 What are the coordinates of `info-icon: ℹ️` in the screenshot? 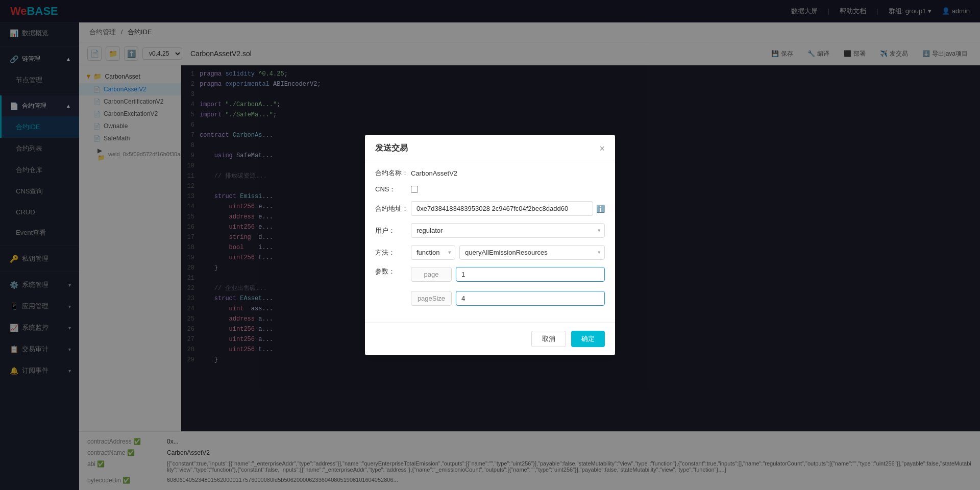 It's located at (600, 209).